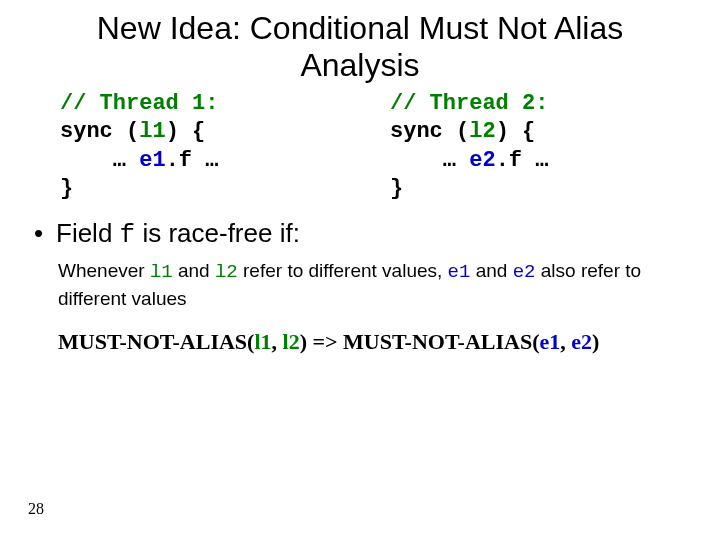  I want to click on thread-1-code: // Thread 1: sync (l1) { … e1.f … }, so click(205, 147).